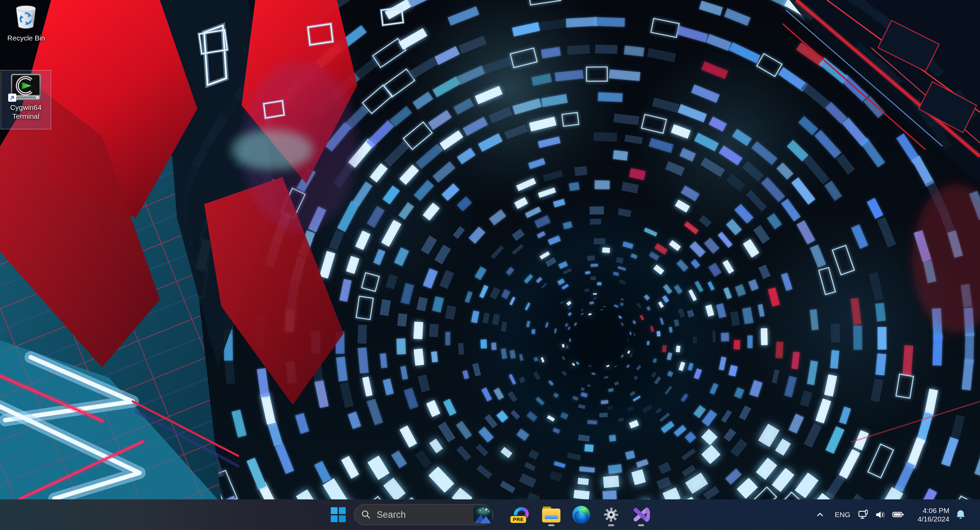 This screenshot has width=980, height=530. Describe the element at coordinates (931, 510) in the screenshot. I see `time-label: 4:06 PM` at that location.